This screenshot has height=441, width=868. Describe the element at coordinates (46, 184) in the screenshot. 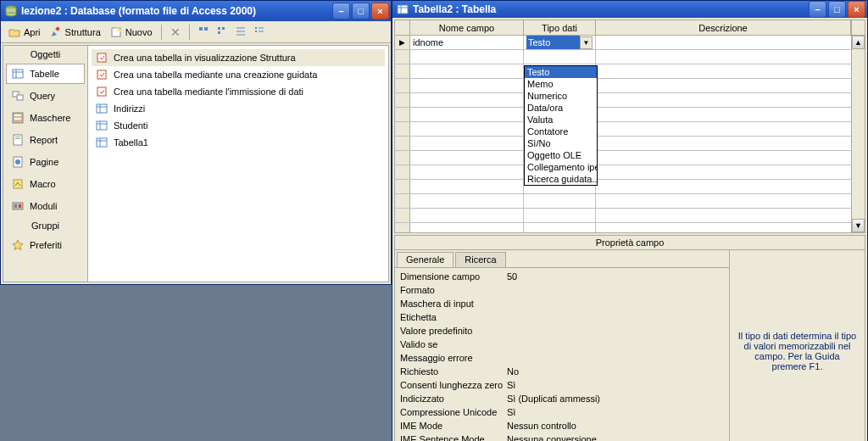

I see `sidebar-item-macros: Macro` at that location.